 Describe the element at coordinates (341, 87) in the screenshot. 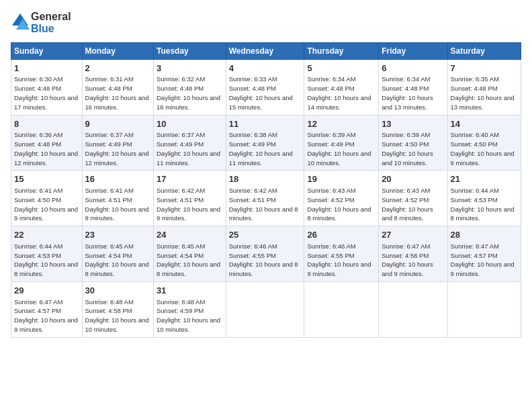

I see `day-cell: 5Sunrise: 6:34 AMSunset: 4:48 PMDaylight…` at that location.